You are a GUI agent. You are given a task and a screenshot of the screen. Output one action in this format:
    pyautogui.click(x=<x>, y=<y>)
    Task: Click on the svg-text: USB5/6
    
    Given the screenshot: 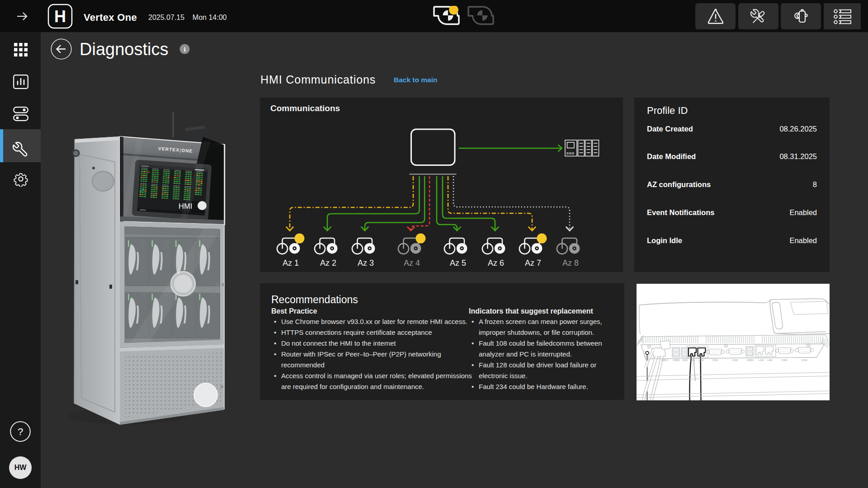 What is the action you would take?
    pyautogui.click(x=750, y=361)
    